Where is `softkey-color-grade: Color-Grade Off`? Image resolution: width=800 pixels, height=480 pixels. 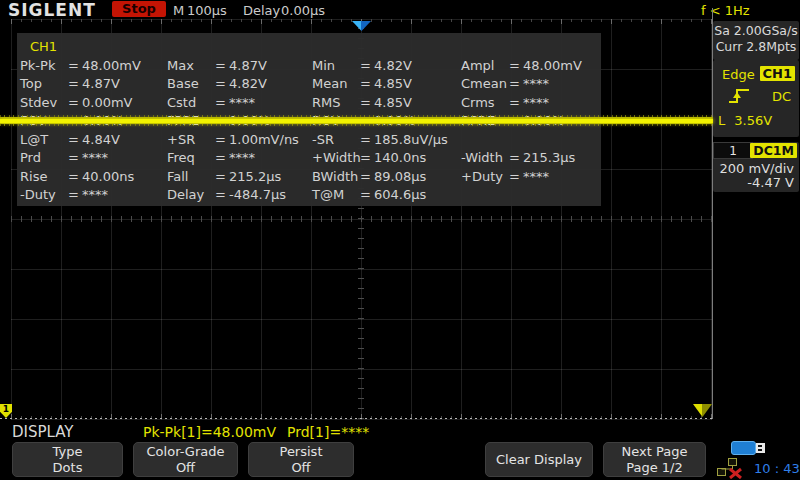 softkey-color-grade: Color-Grade Off is located at coordinates (186, 460).